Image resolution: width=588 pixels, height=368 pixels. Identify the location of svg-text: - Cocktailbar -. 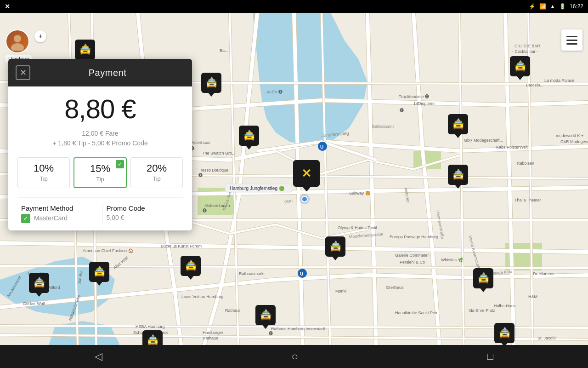
(525, 52).